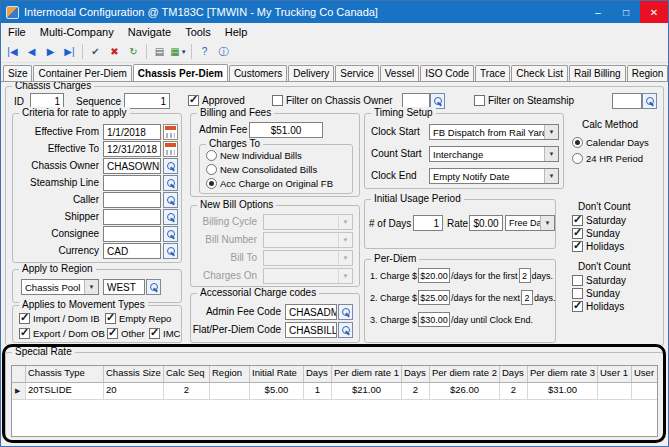  What do you see at coordinates (494, 154) in the screenshot?
I see `count-start-select: Interchange` at bounding box center [494, 154].